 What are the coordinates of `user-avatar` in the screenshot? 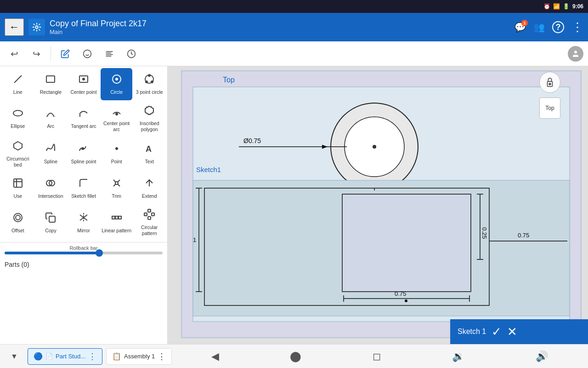 It's located at (576, 54).